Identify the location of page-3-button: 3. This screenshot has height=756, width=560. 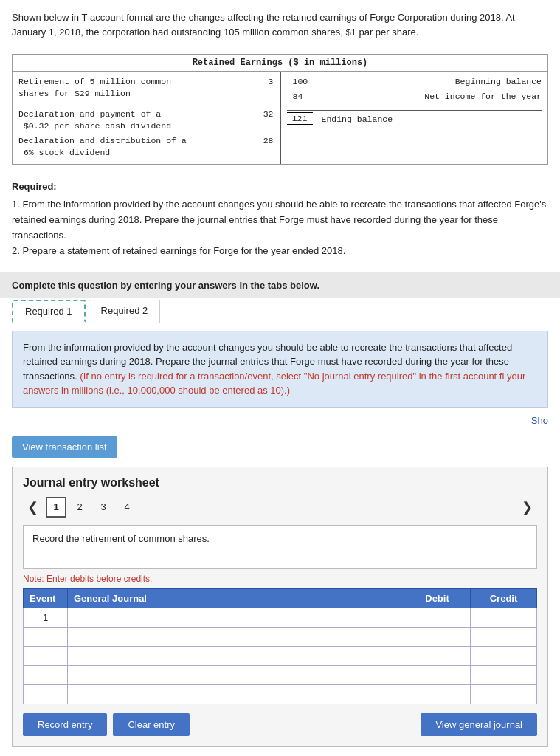
(103, 507).